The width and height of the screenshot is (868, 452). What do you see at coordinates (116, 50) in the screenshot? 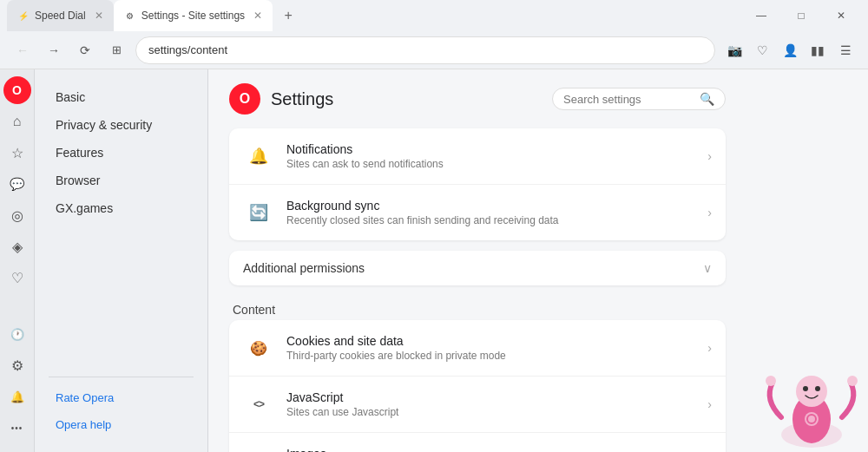
I see `tab-grid-button: ⊞` at bounding box center [116, 50].